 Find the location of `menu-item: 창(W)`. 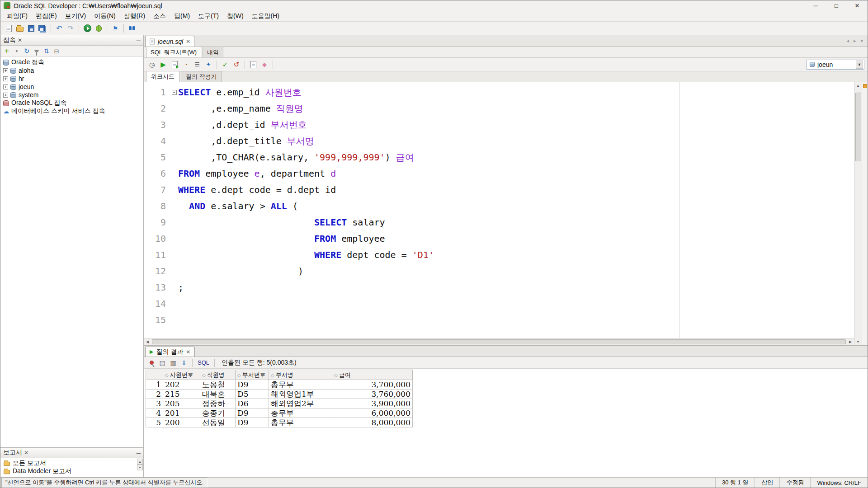

menu-item: 창(W) is located at coordinates (235, 16).